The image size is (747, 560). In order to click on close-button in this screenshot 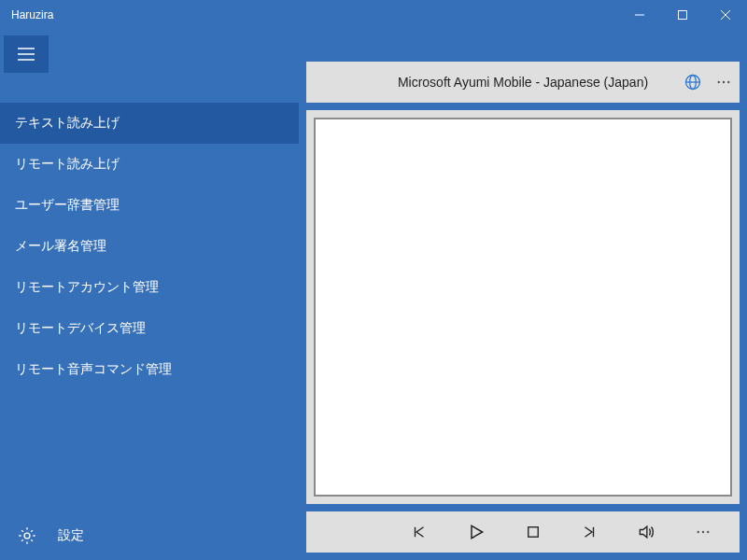, I will do `click(726, 15)`.